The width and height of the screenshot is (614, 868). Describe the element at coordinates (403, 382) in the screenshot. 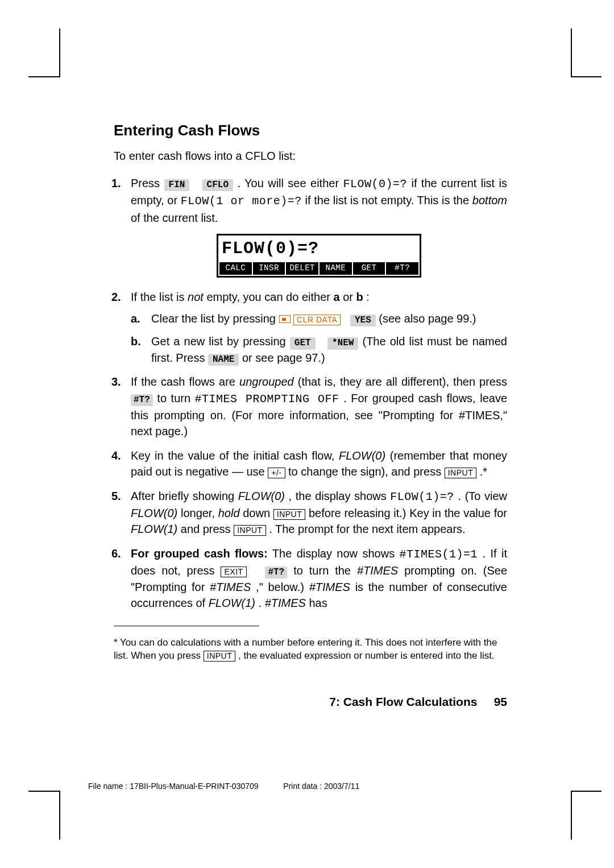

I see `text: (that is, they are all different), then …` at that location.